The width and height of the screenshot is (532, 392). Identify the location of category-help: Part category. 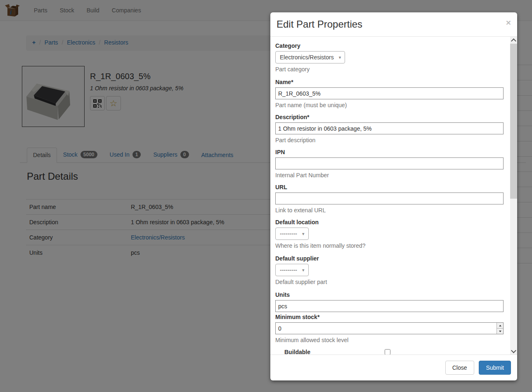
(390, 69).